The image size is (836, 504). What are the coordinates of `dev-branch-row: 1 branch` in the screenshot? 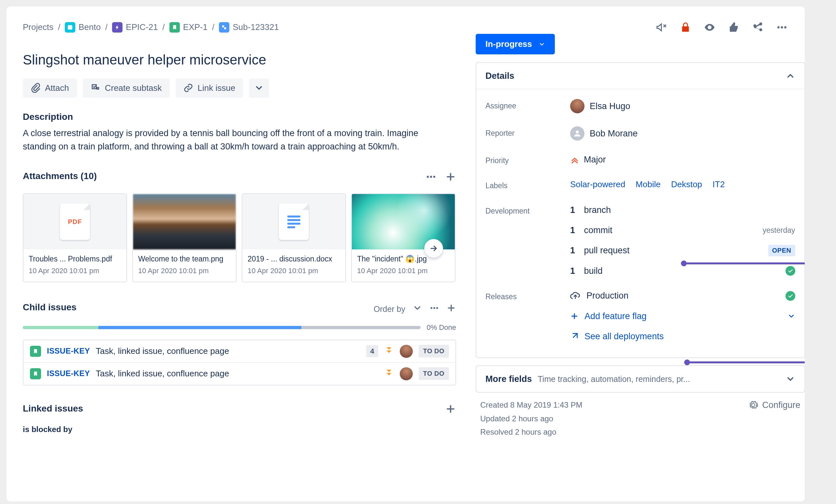 It's located at (683, 210).